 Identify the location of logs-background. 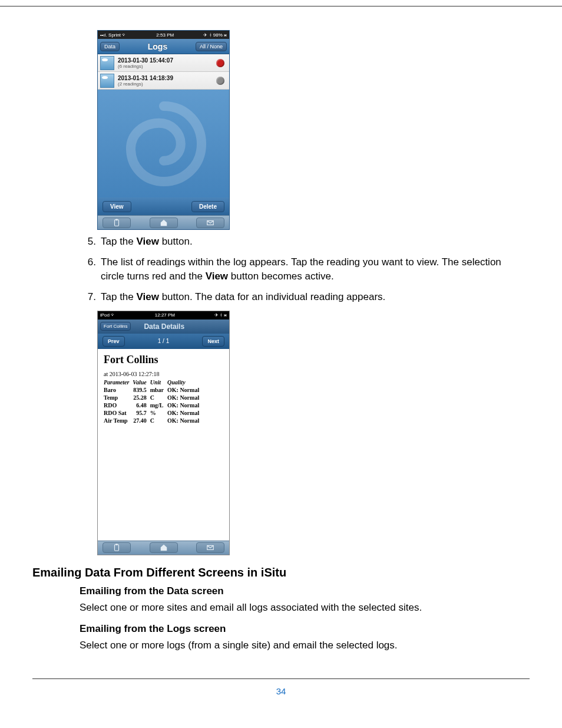
(164, 144).